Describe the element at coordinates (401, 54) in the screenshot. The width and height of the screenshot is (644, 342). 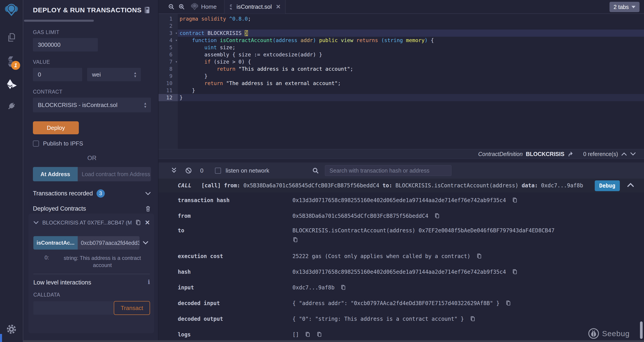
I see `code-line-6: 6 assembly { size := extcodesize(addr) }` at that location.